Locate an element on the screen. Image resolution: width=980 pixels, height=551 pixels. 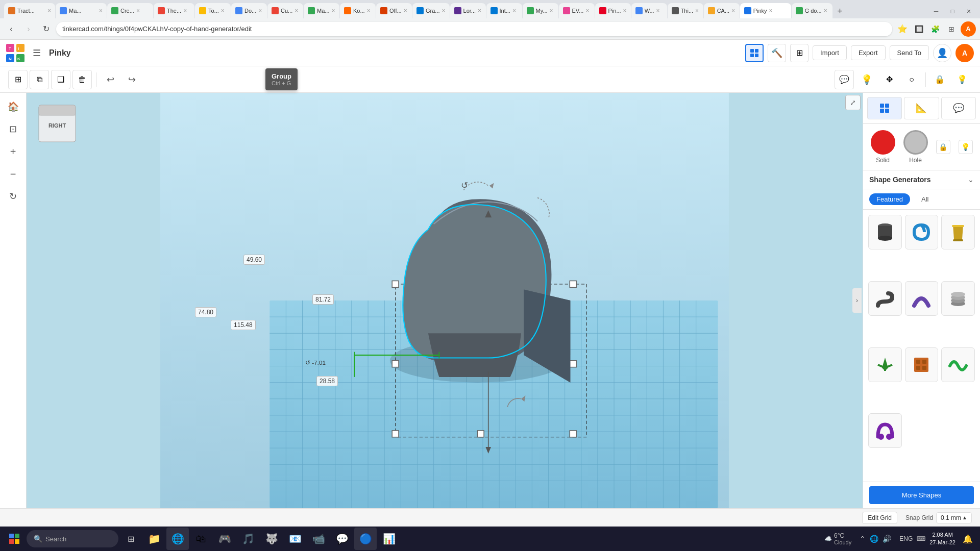
snap-value-button: 0.1 mm ▲ is located at coordinates (954, 518).